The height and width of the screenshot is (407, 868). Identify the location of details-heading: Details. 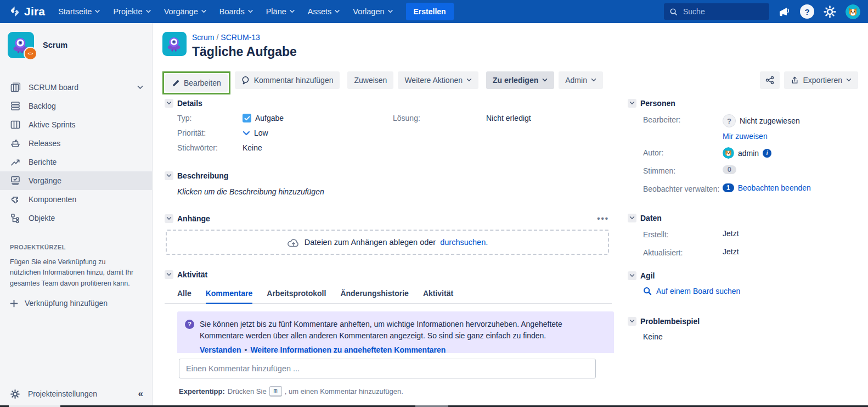
(387, 103).